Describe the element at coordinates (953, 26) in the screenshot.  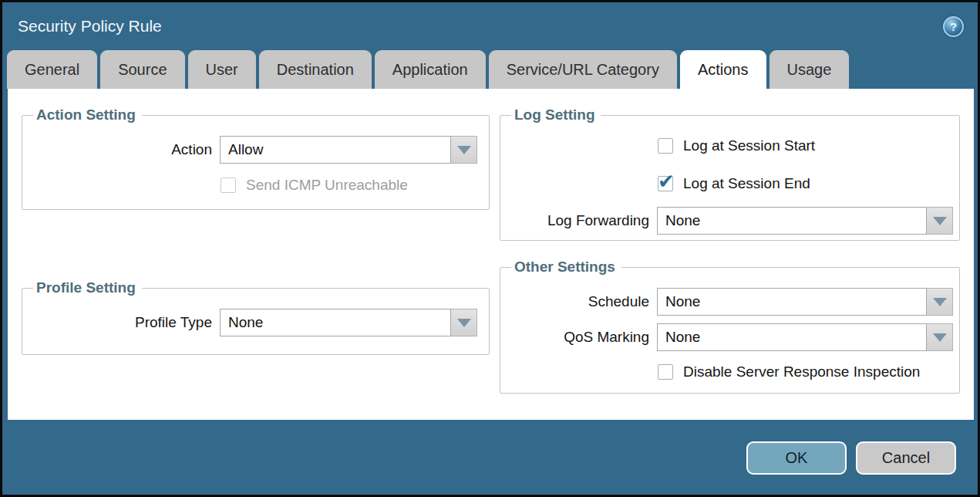
I see `help-icon: ?` at that location.